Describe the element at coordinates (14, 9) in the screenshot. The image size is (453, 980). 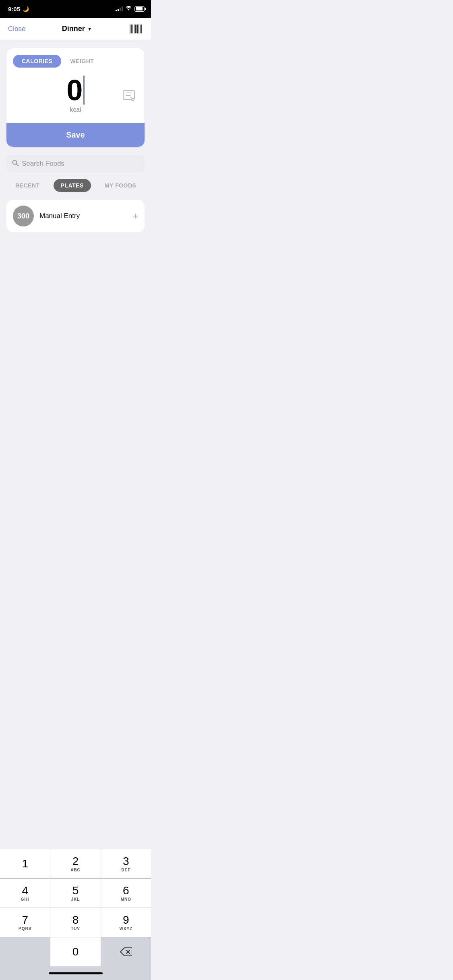
I see `status-time: 9:05` at that location.